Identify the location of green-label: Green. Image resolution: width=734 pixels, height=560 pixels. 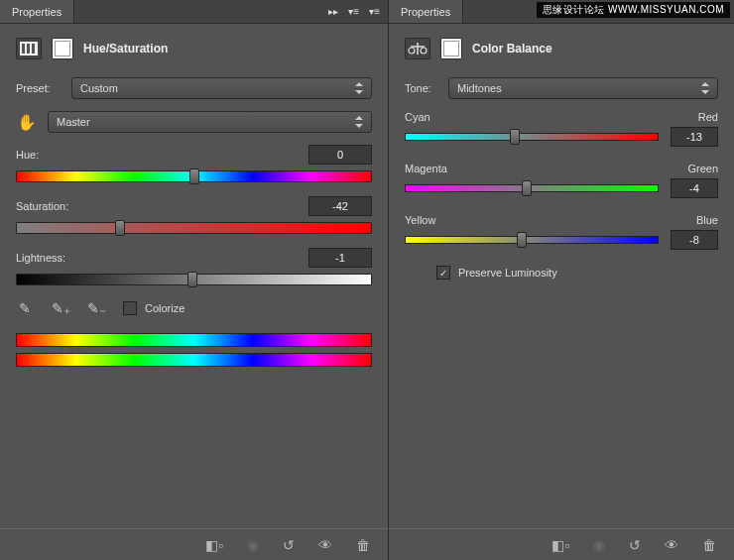
(702, 168).